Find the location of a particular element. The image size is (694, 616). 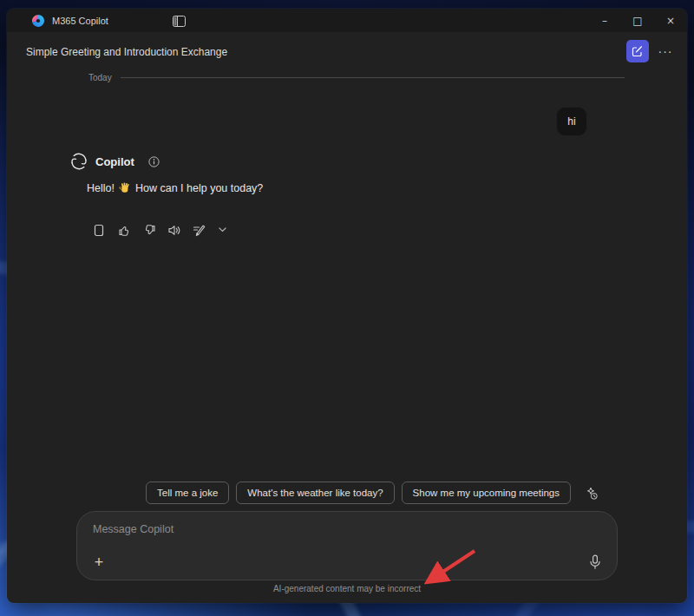

message-actions-row is located at coordinates (160, 230).